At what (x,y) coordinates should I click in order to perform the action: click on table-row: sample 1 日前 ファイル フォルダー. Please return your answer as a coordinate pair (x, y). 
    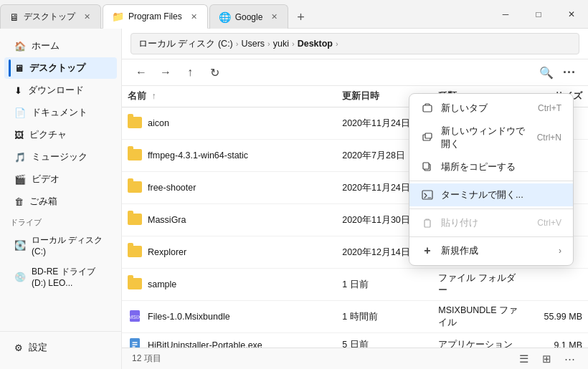
    Looking at the image, I should click on (355, 285).